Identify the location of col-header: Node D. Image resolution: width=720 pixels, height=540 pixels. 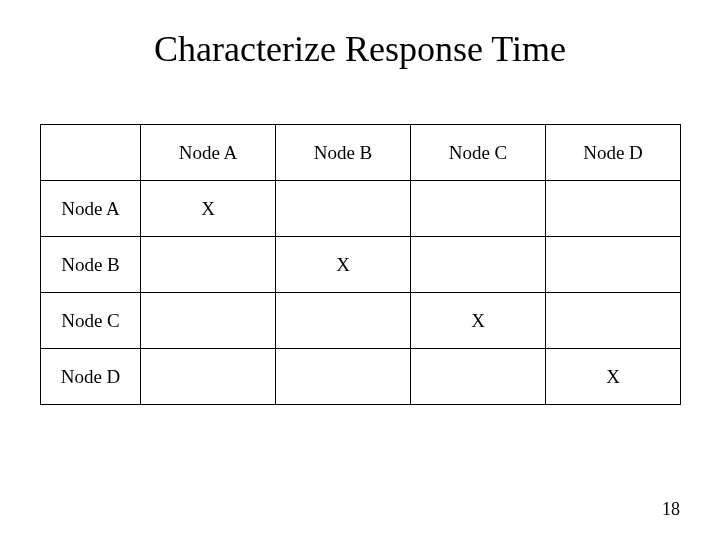
(614, 153).